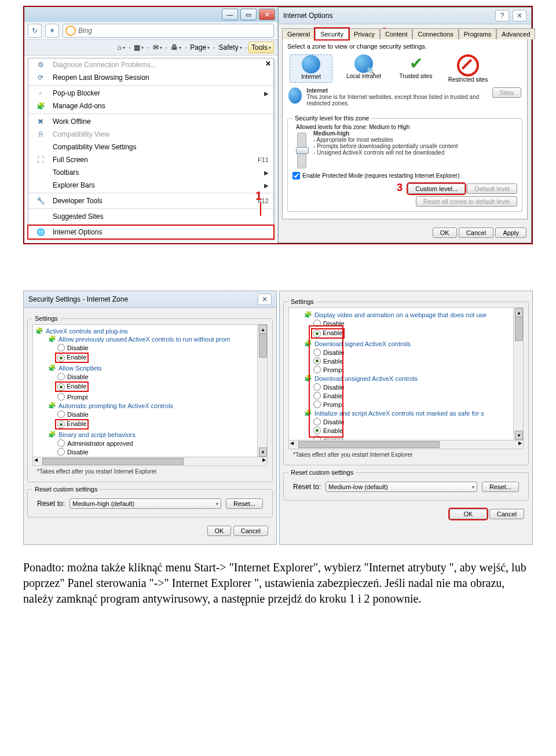 The width and height of the screenshot is (556, 756). What do you see at coordinates (150, 391) in the screenshot?
I see `ss1-tree: 🧩 ActiveX controls and plug-ins 🧩 Allow …` at bounding box center [150, 391].